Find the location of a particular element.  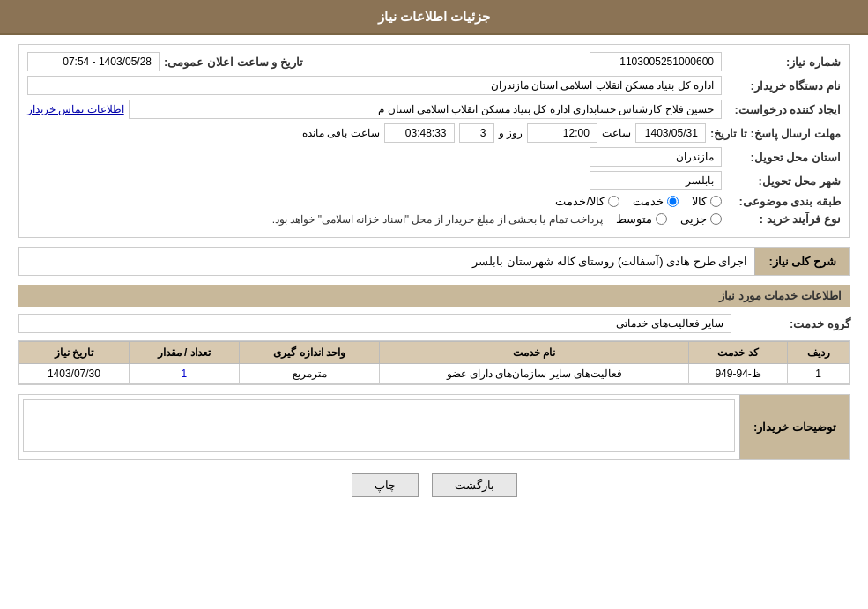

noefarayand-note: پرداخت تمام یا بخشی از مبلغ خریدار از مح… is located at coordinates (437, 219).